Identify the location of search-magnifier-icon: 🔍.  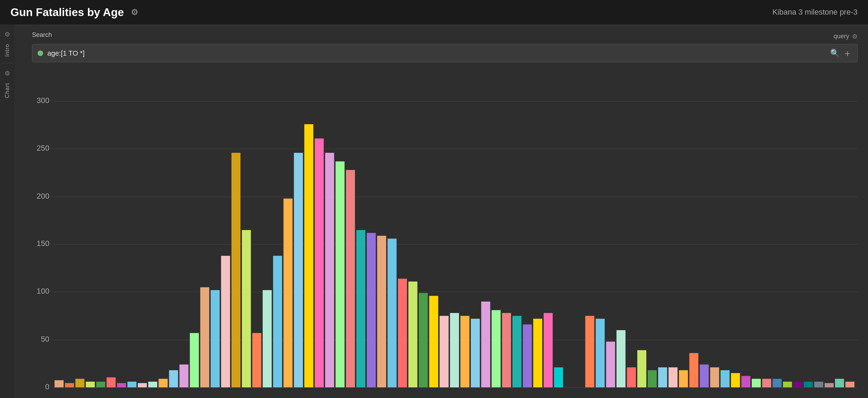
(835, 53).